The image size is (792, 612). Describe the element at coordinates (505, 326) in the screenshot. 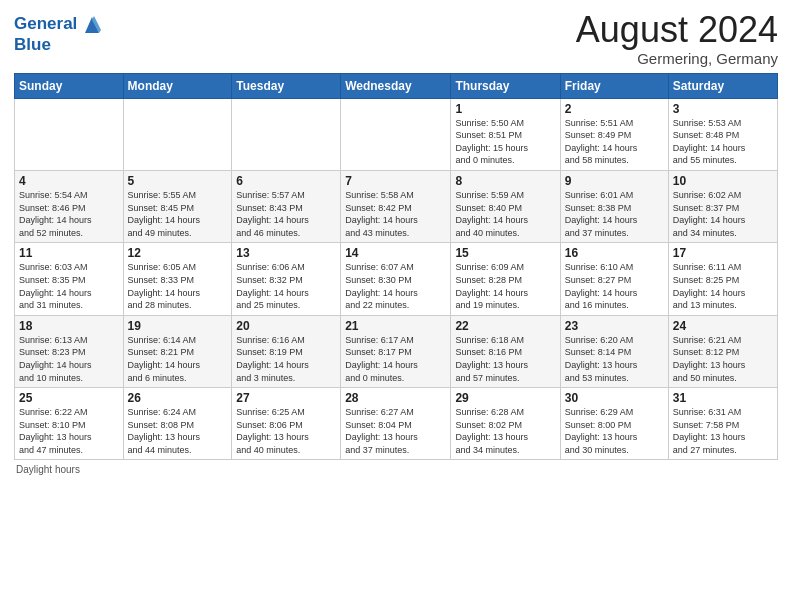

I see `day-number: 22` at that location.